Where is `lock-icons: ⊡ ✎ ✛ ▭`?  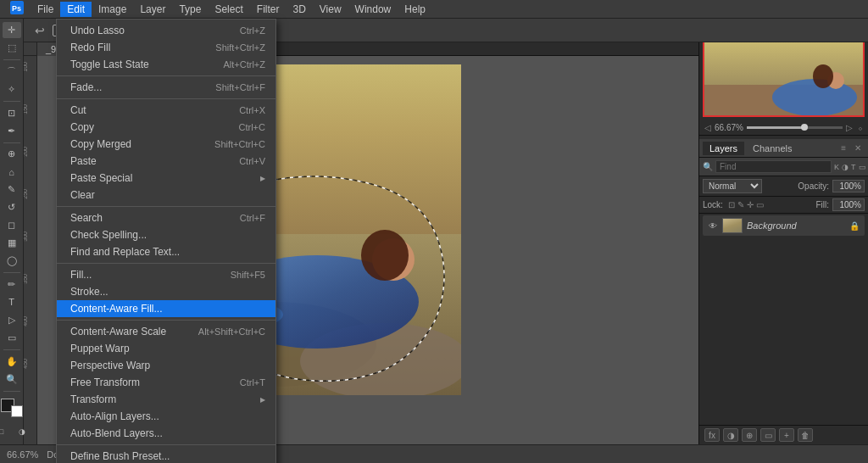 lock-icons: ⊡ ✎ ✛ ▭ is located at coordinates (746, 205).